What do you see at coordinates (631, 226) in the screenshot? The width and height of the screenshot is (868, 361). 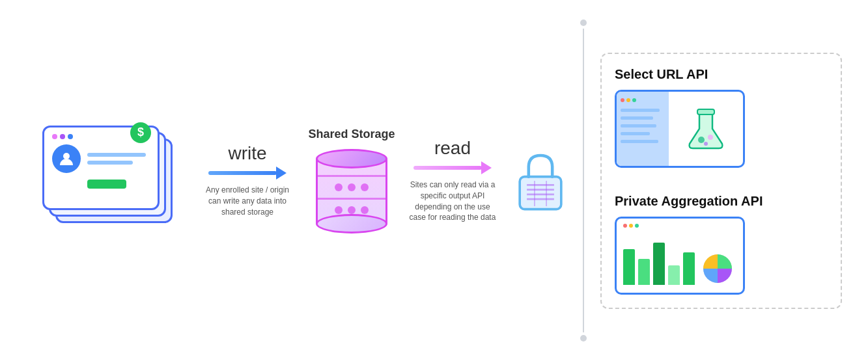 I see `pa-dot-yellow` at bounding box center [631, 226].